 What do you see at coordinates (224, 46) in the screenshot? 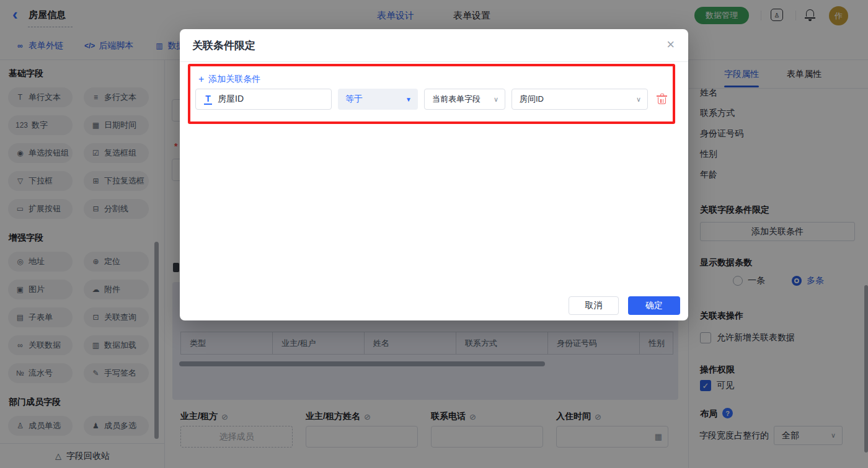
I see `dialog-title: 关联条件限定` at bounding box center [224, 46].